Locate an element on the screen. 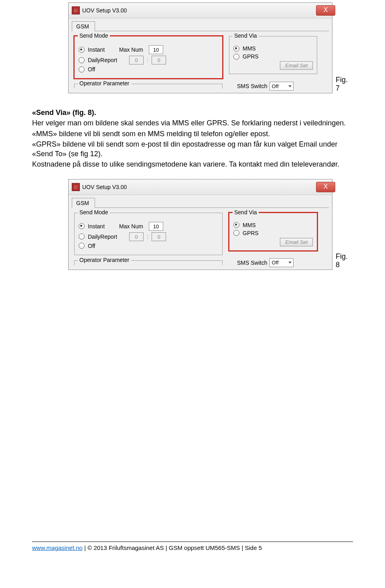  paragraph: «MMS» bildene vil bli sendt som en MMS m… is located at coordinates (192, 134).